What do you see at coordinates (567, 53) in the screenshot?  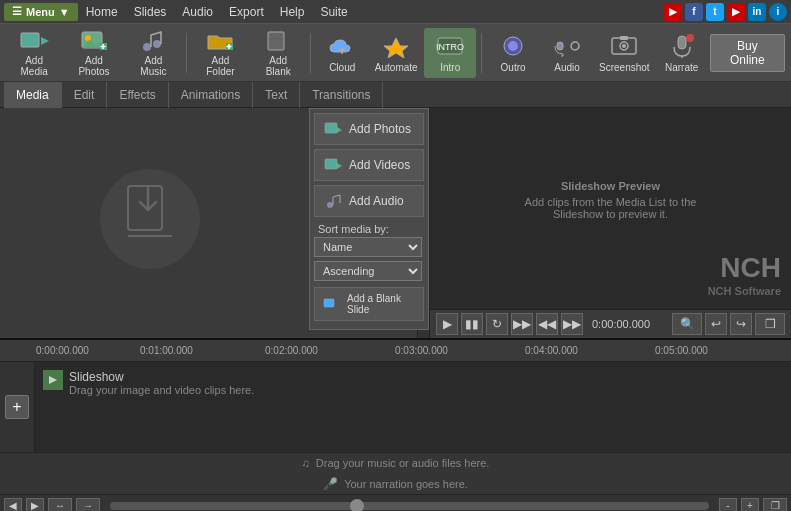 I see `audio-button: Audio` at bounding box center [567, 53].